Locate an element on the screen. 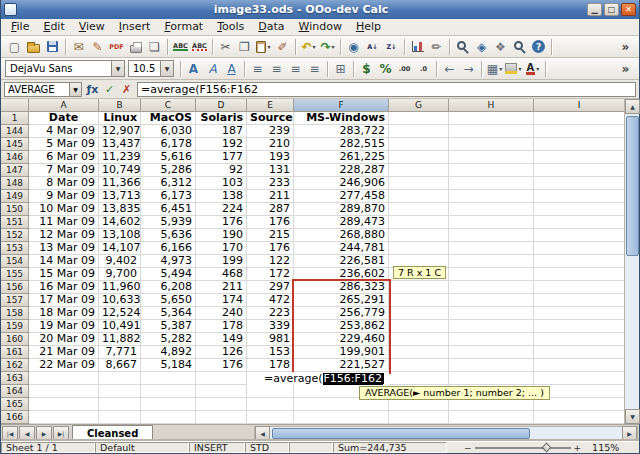 The width and height of the screenshot is (640, 454). copy-icon: ❐ is located at coordinates (244, 47).